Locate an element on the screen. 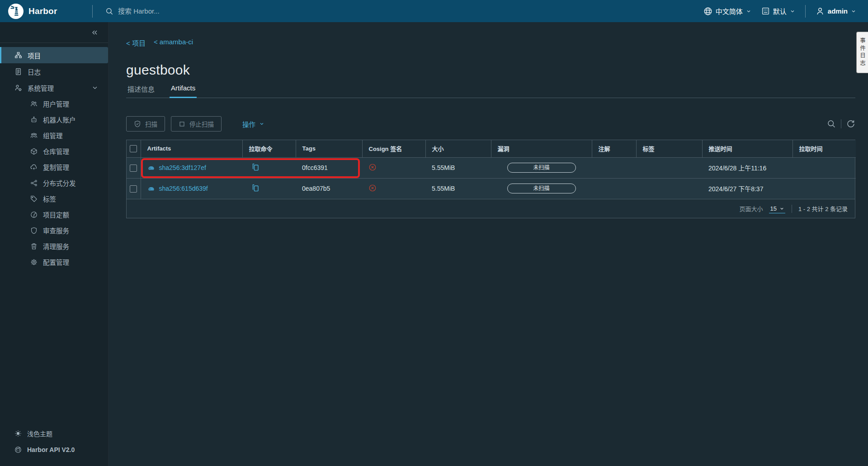 The image size is (868, 466). language-selector: 中文简体 is located at coordinates (727, 11).